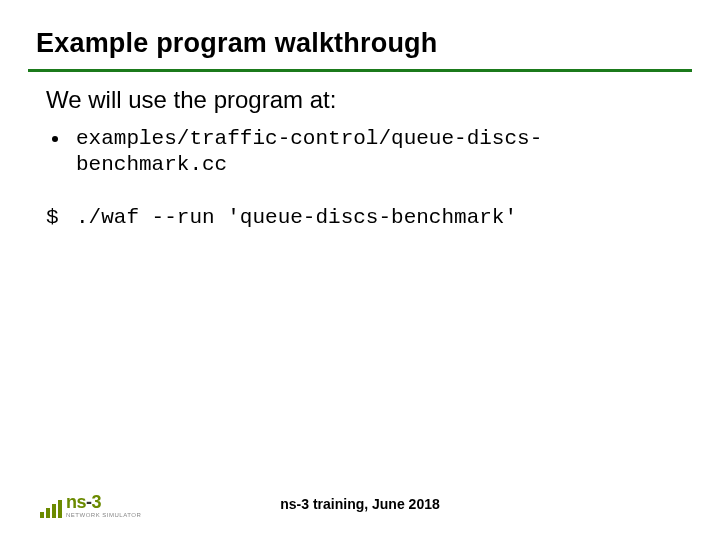 This screenshot has width=720, height=540. What do you see at coordinates (360, 70) in the screenshot?
I see `title-divider` at bounding box center [360, 70].